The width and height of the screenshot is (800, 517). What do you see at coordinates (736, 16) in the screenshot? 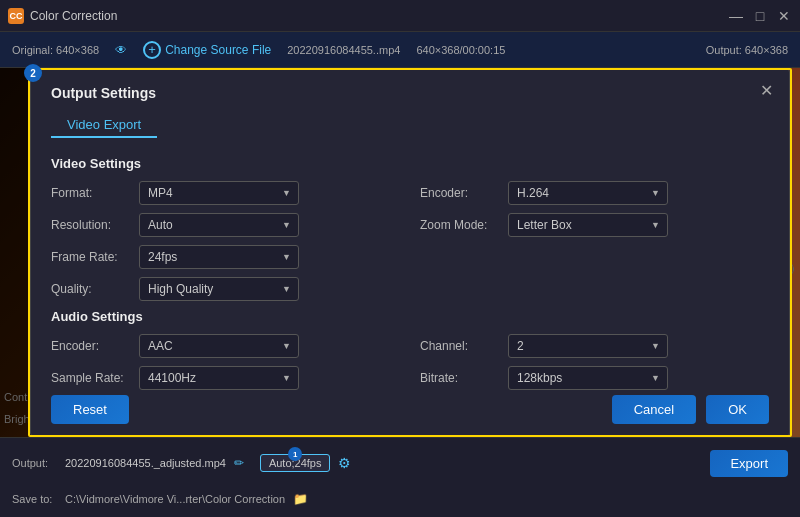
I see `minimize-button: —` at bounding box center [736, 16].